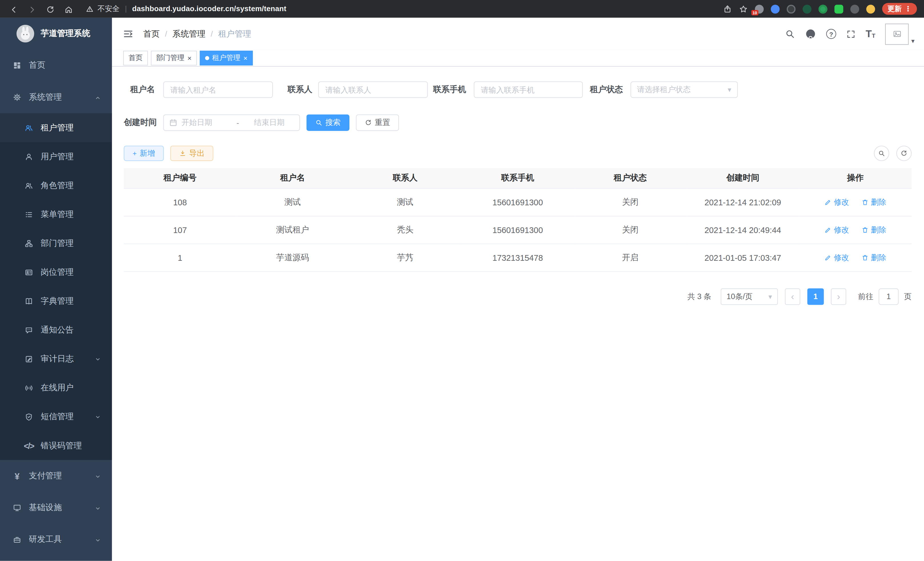  What do you see at coordinates (56, 157) in the screenshot?
I see `sidebar-item-user: 用户管理` at bounding box center [56, 157].